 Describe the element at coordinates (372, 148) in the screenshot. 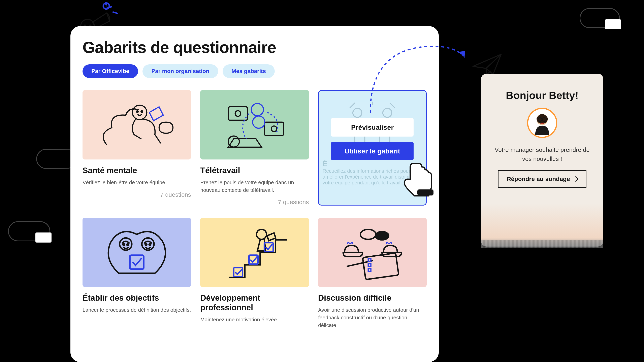

I see `template-card-hovered: Prévisualiser Utiliser le gabarit É Recu…` at that location.